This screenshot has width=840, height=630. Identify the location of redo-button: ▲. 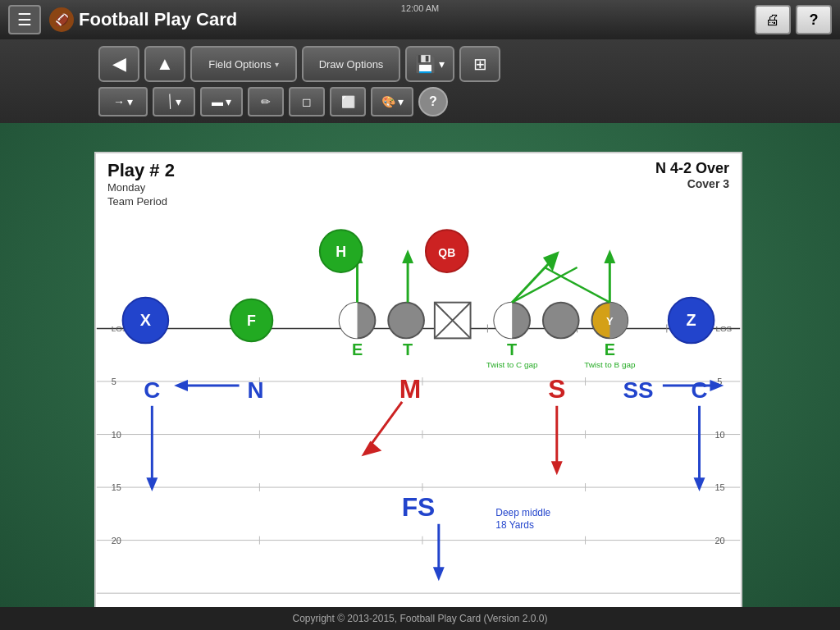
(165, 64).